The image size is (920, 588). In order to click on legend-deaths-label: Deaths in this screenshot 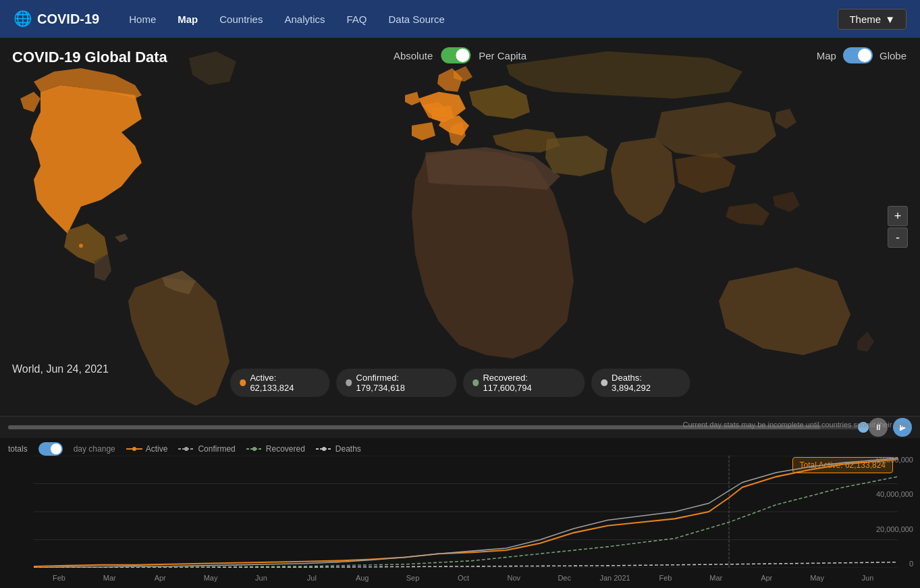, I will do `click(348, 449)`.